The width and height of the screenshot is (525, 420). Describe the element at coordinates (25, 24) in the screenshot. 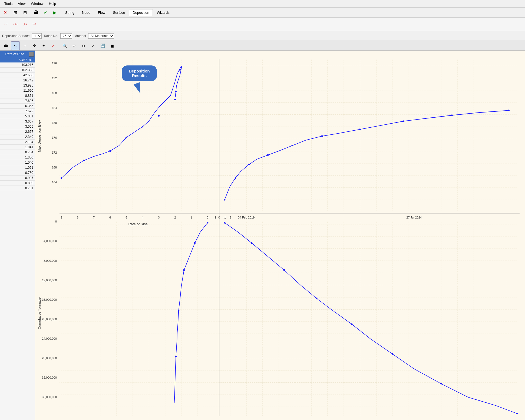

I see `node-line-icon: ↗•` at that location.